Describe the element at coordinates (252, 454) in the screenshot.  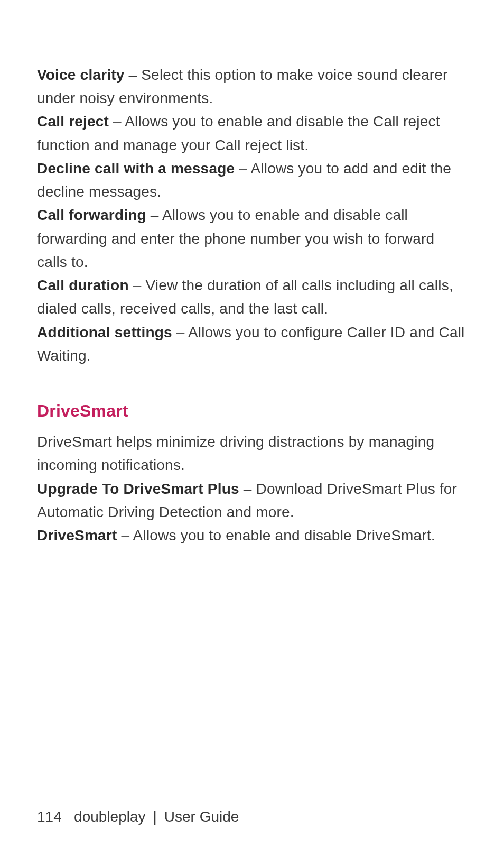
I see `section-intro: DriveSmart helps minimize driving distra…` at that location.